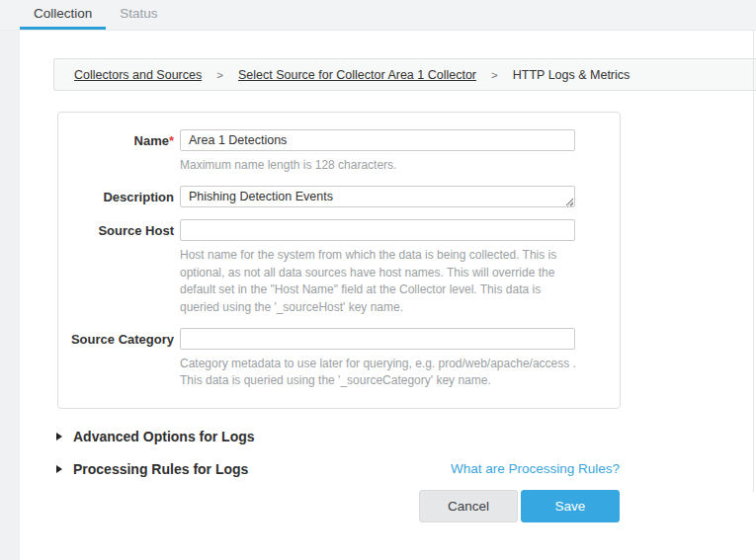  Describe the element at coordinates (378, 140) in the screenshot. I see `name-input` at that location.